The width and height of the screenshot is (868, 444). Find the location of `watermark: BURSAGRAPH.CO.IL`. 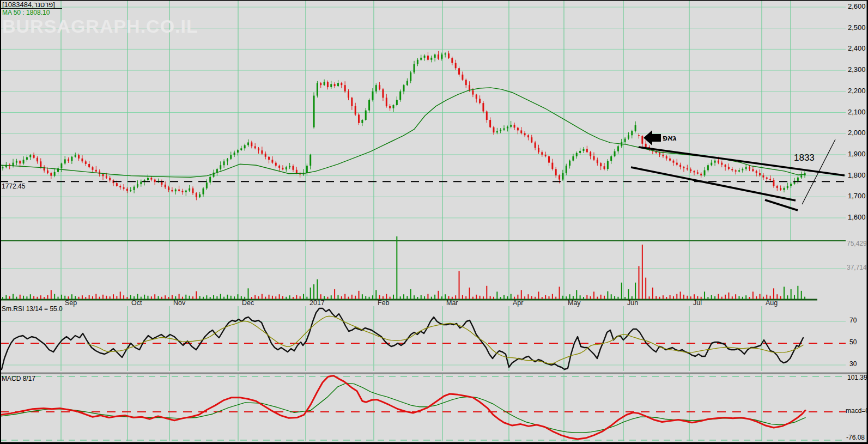

watermark: BURSAGRAPH.CO.IL is located at coordinates (100, 26).